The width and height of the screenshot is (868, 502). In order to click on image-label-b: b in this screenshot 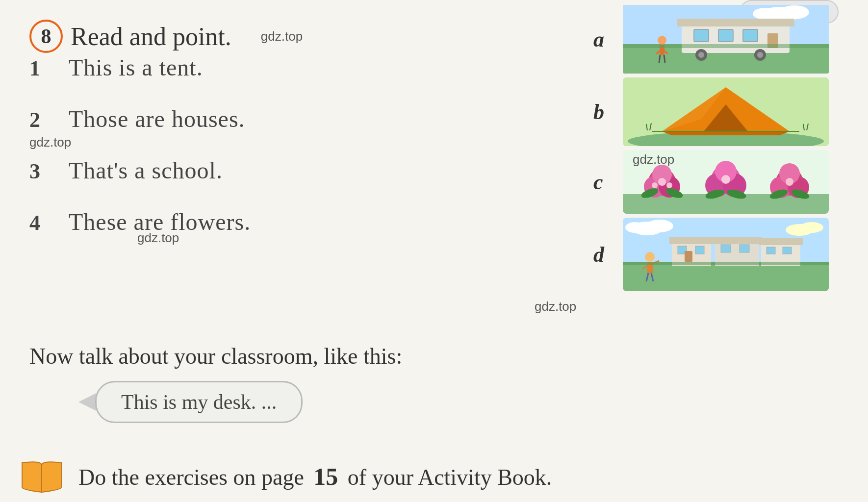, I will do `click(606, 112)`.